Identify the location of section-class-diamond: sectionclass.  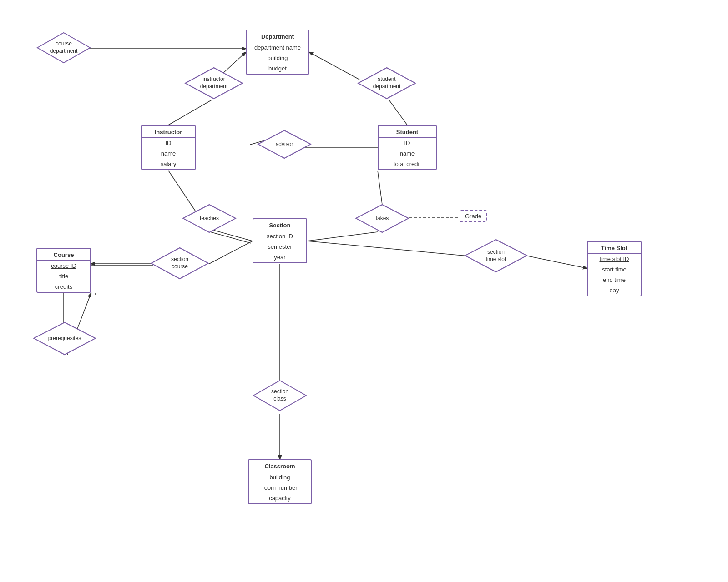
(280, 396).